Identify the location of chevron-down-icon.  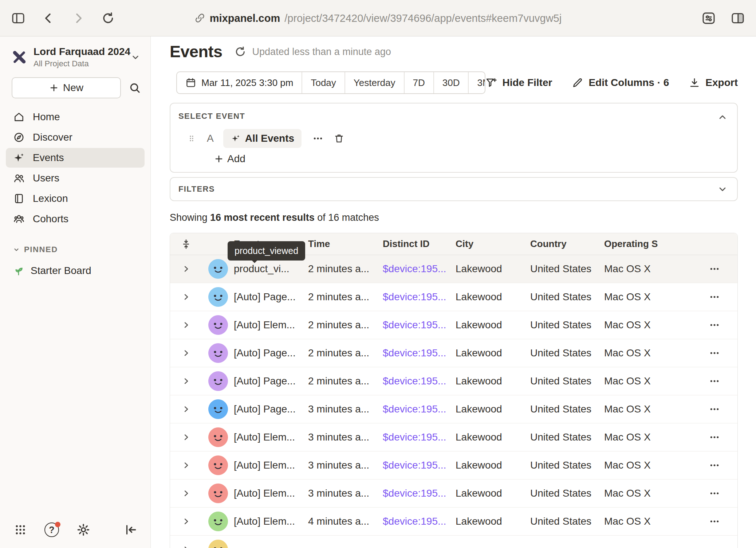
(722, 189).